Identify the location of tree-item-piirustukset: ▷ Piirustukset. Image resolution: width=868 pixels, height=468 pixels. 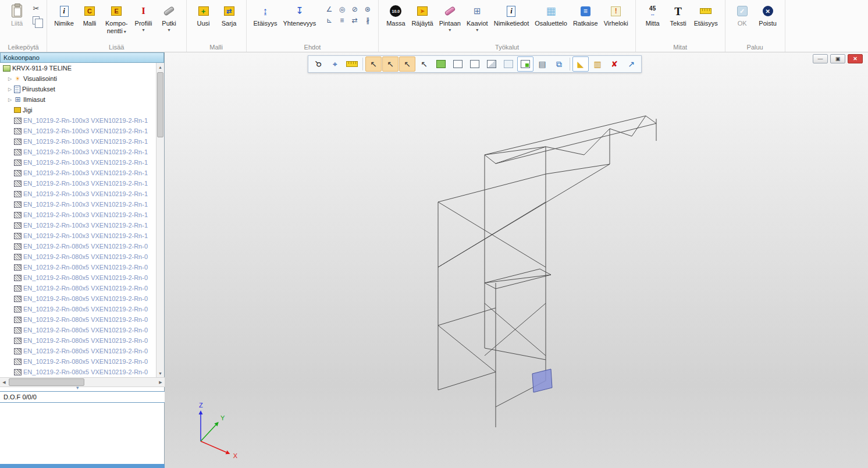
(78, 89).